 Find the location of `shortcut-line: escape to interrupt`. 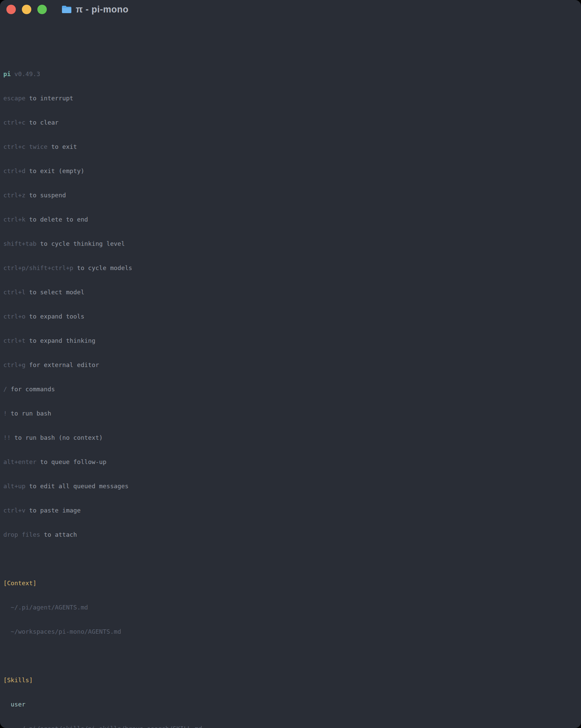

shortcut-line: escape to interrupt is located at coordinates (290, 98).